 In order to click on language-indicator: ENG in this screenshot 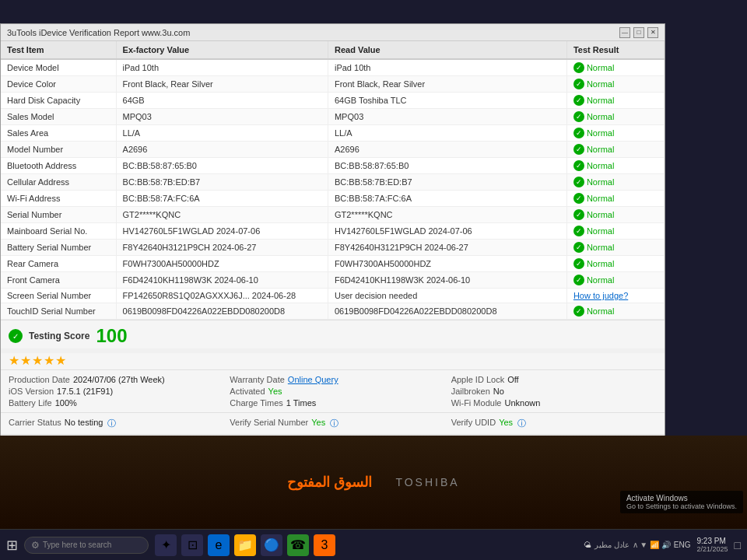, I will do `click(682, 544)`.